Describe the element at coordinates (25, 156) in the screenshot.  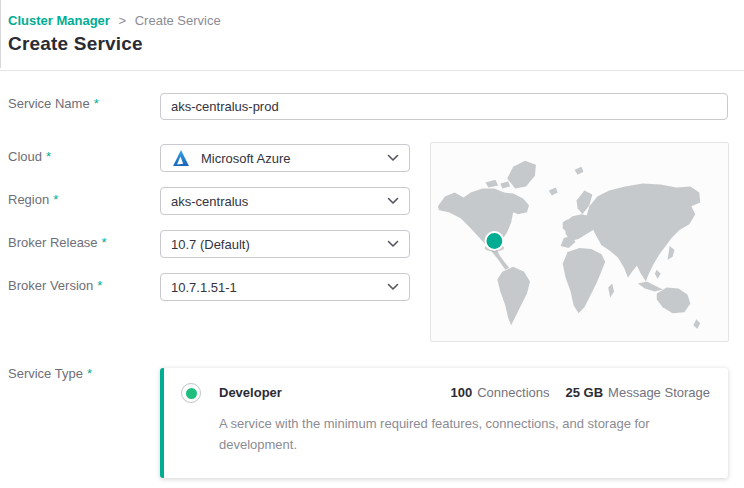
I see `cloud-label-text: Cloud` at that location.